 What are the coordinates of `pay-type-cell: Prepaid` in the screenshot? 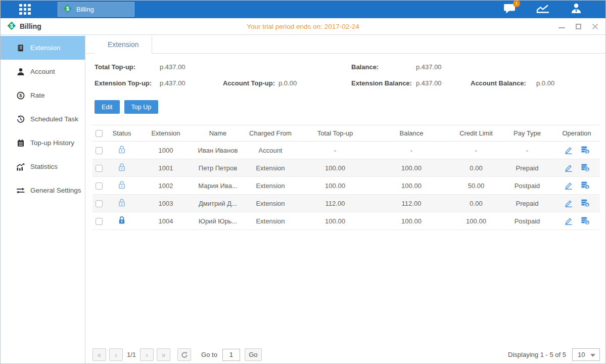 It's located at (527, 203).